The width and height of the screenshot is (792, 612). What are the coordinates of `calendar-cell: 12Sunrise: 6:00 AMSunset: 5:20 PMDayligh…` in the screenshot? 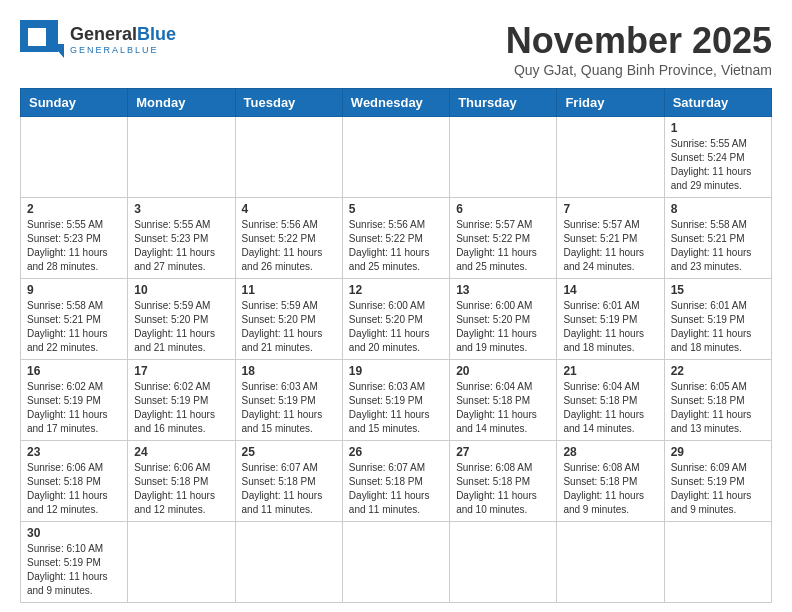 It's located at (396, 320).